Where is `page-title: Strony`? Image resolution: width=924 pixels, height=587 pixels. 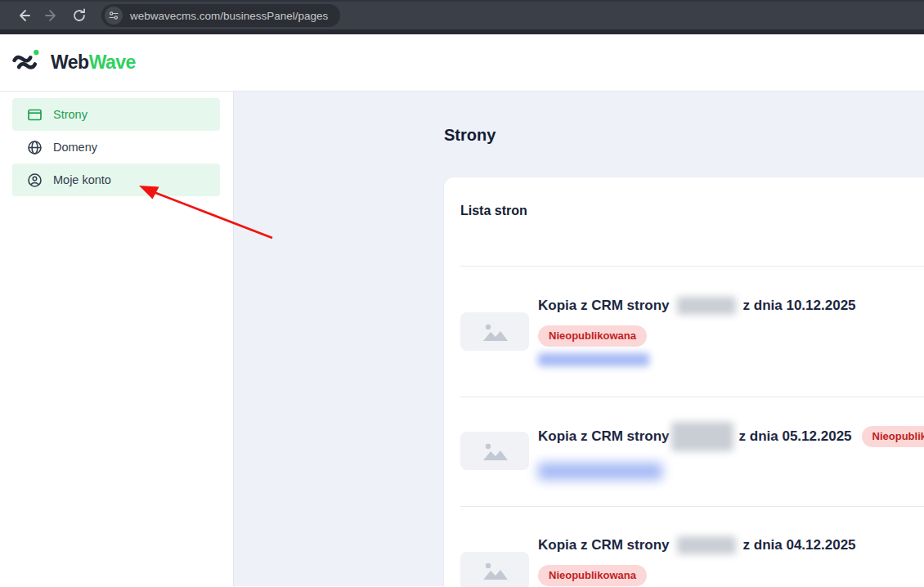 page-title: Strony is located at coordinates (469, 136).